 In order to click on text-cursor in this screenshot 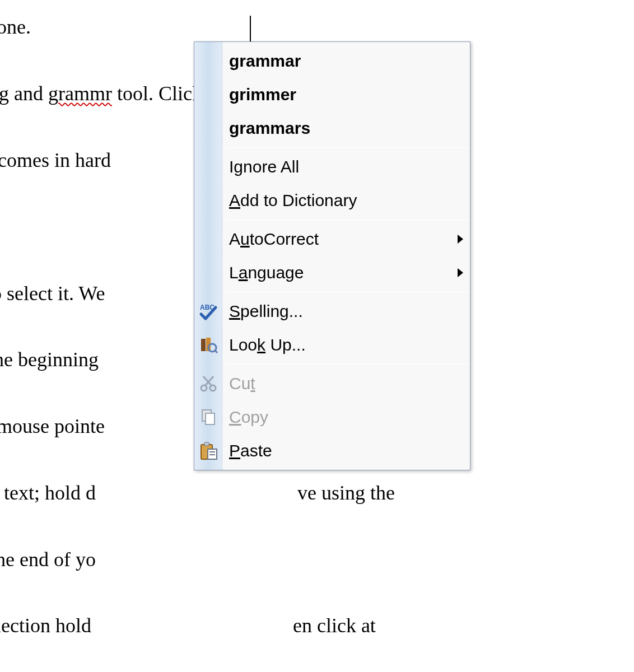, I will do `click(250, 29)`.